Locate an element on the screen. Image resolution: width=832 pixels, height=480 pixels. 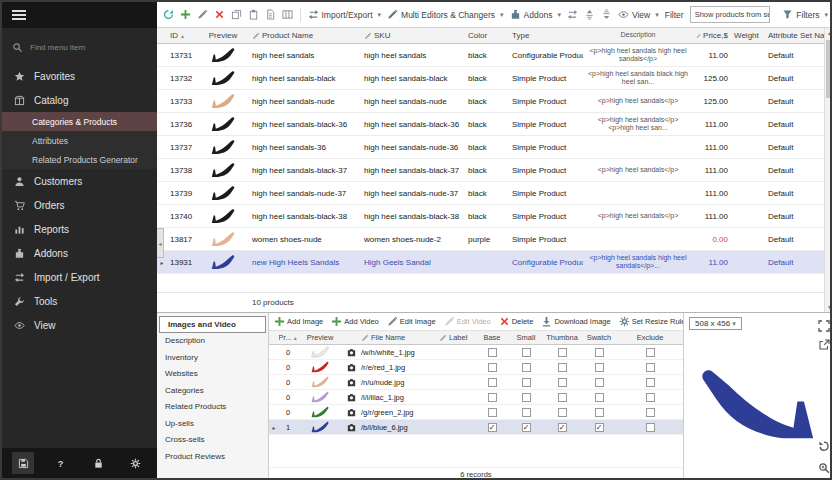
column-header-name: Product Name is located at coordinates (305, 36).